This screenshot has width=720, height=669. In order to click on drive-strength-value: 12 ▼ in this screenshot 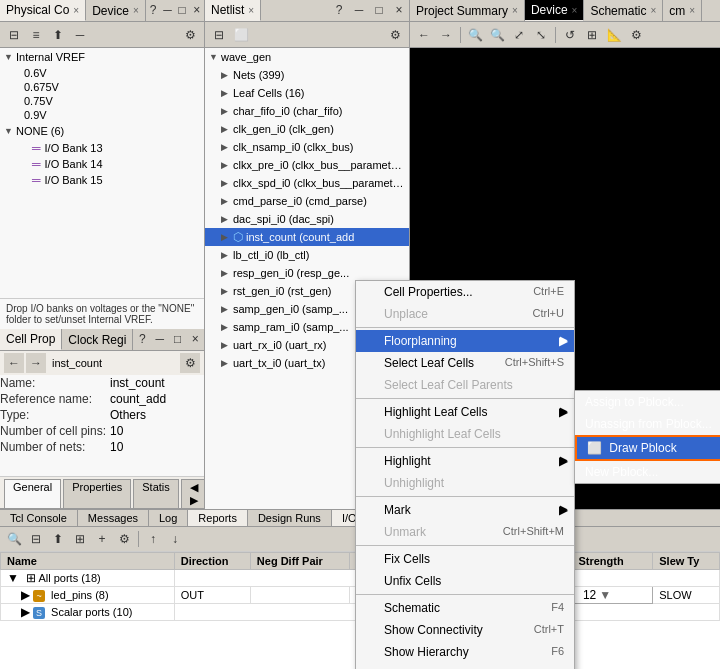, I will do `click(596, 596)`.